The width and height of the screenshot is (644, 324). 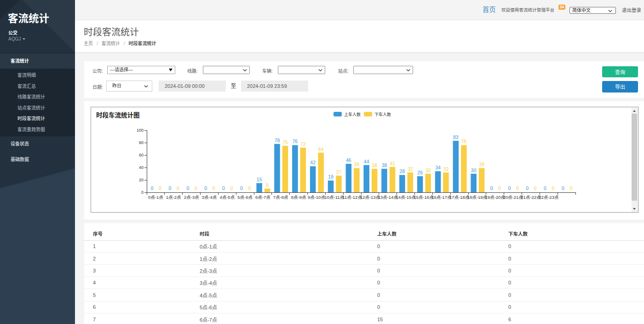 I want to click on svg-text: 75, so click(x=285, y=142).